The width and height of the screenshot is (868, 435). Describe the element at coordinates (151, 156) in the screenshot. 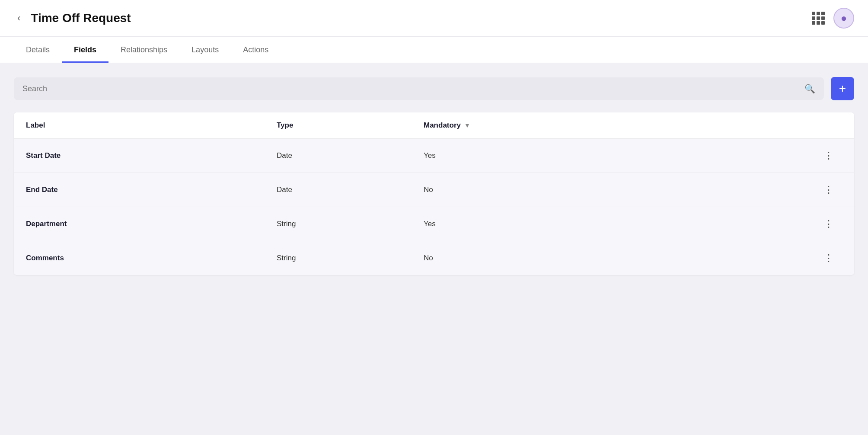

I see `cell-label: Start Date` at that location.